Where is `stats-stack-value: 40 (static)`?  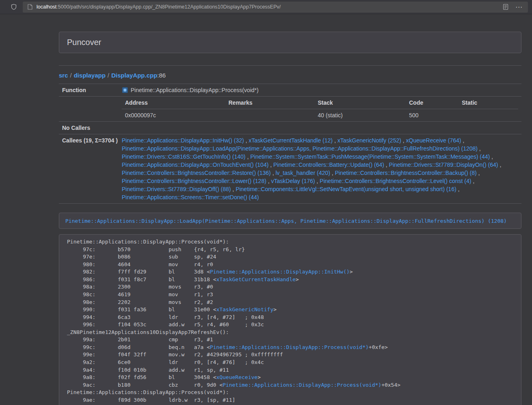
stats-stack-value: 40 (static) is located at coordinates (360, 115).